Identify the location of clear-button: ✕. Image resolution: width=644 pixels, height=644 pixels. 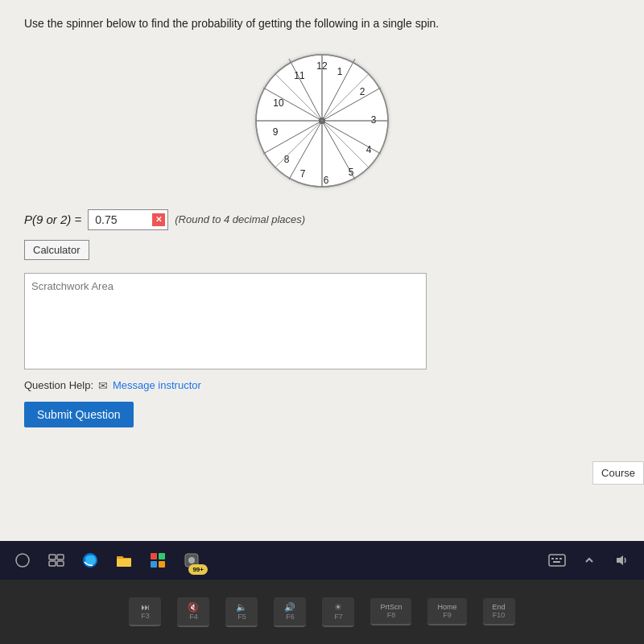
(159, 220).